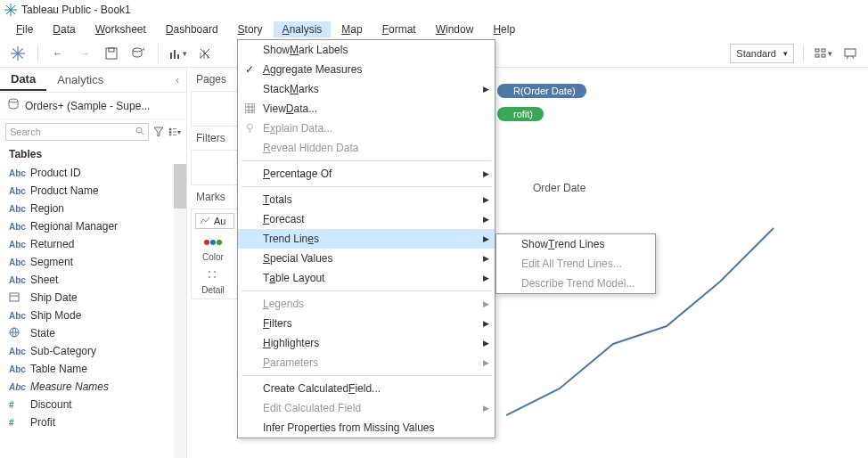  Describe the element at coordinates (576, 264) in the screenshot. I see `submenu-item-edit-all-trend-lines: Edit All Trend Lines...` at that location.